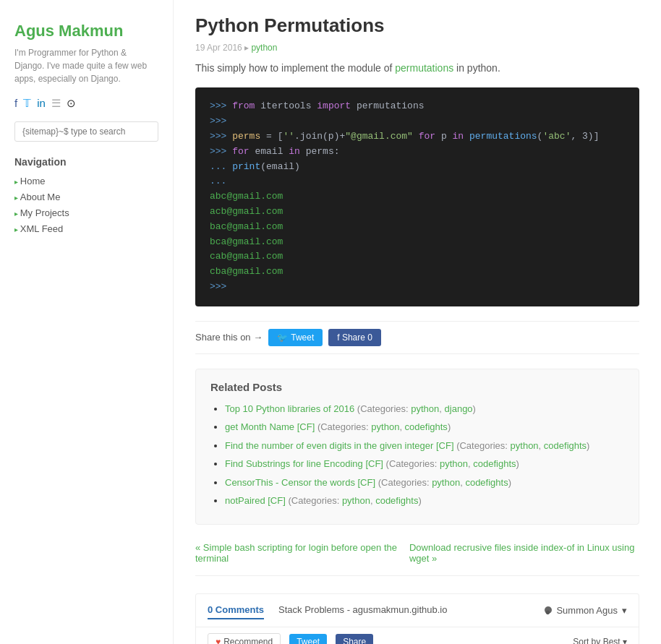 This screenshot has height=644, width=661. I want to click on tab-comments: 0 Comments, so click(236, 610).